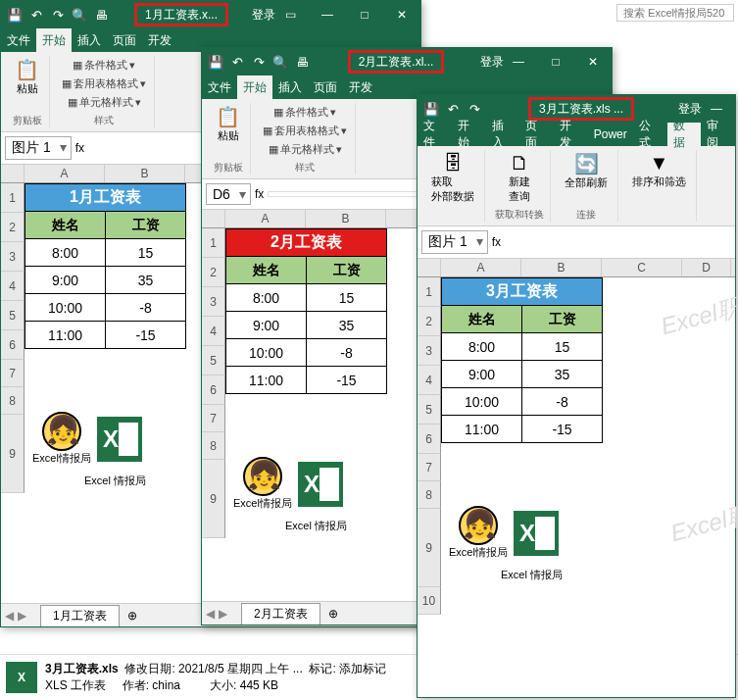  I want to click on namebox-win3: 图片 1, so click(455, 242).